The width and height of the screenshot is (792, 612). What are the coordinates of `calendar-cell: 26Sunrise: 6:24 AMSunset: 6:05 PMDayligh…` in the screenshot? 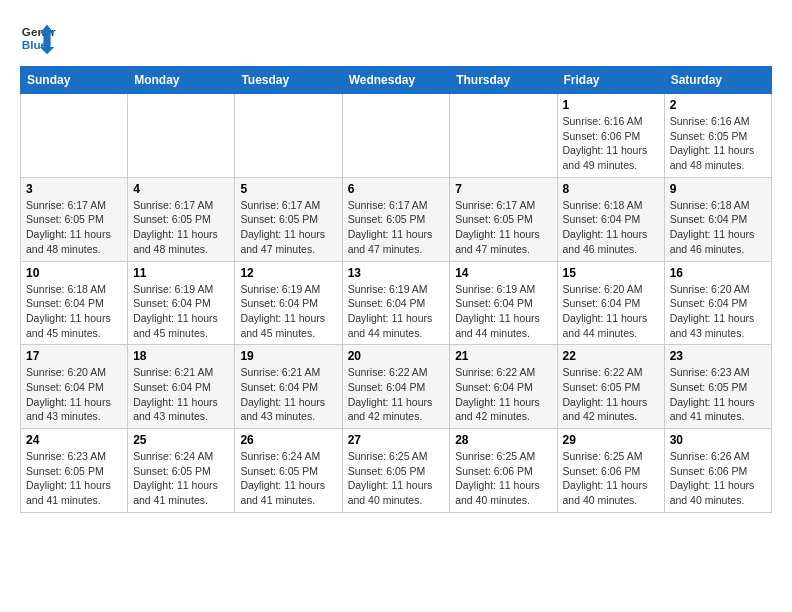 It's located at (288, 471).